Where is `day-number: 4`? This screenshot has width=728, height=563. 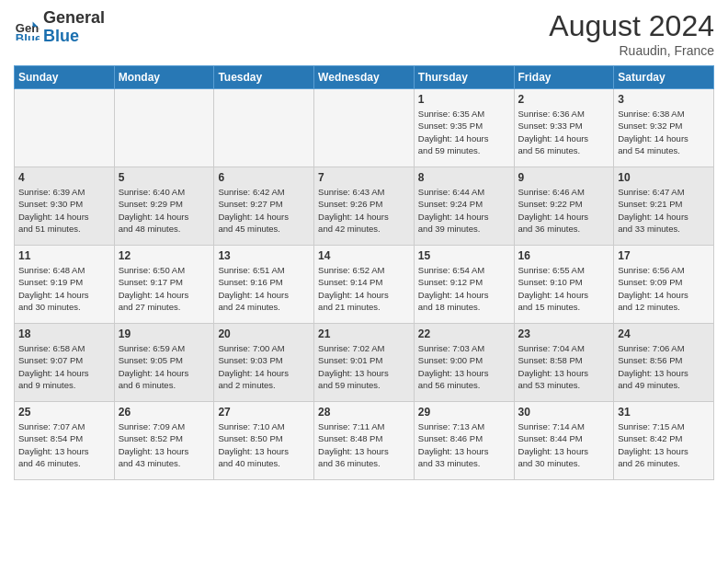
day-number: 4 is located at coordinates (64, 178).